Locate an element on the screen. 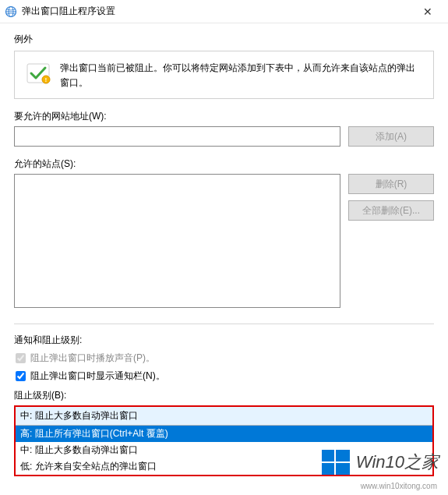  window-title: 弹出窗口阻止程序设置 is located at coordinates (217, 11).